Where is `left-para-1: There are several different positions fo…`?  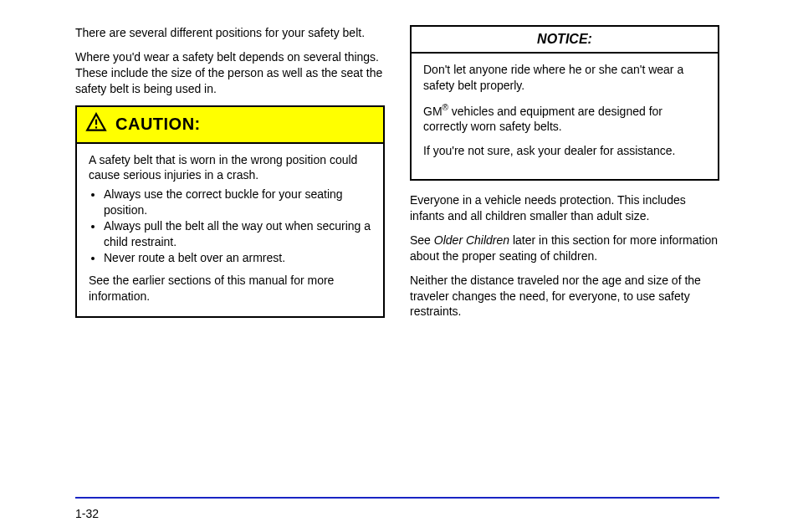 left-para-1: There are several different positions fo… is located at coordinates (230, 33).